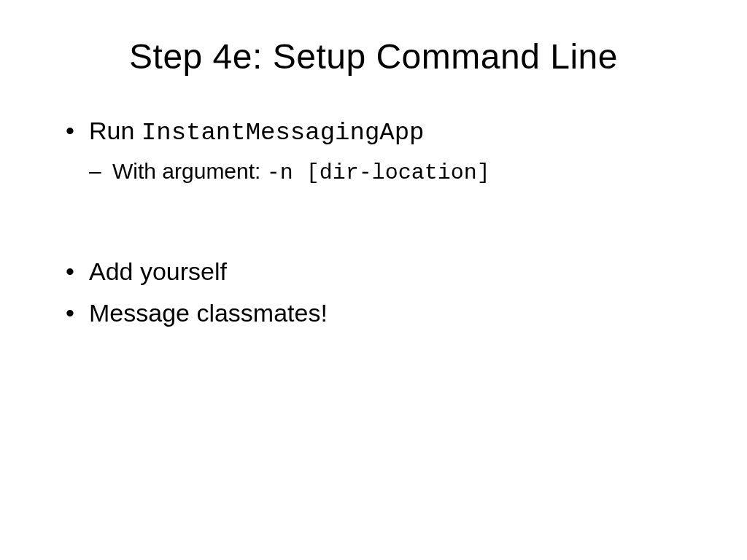 Image resolution: width=747 pixels, height=560 pixels. I want to click on sub-bullet-item-argument: With argument: -n [dir-location], so click(392, 172).